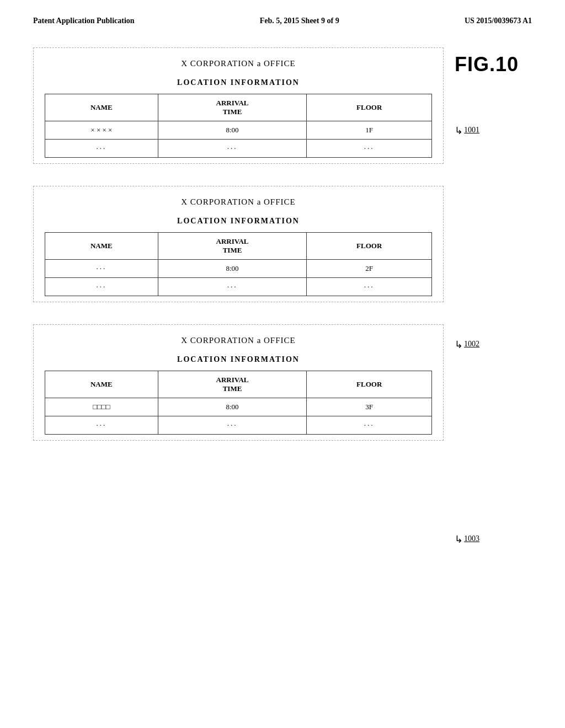 This screenshot has height=728, width=565. Describe the element at coordinates (102, 130) in the screenshot. I see `row1-name-1001: × × × ×` at that location.